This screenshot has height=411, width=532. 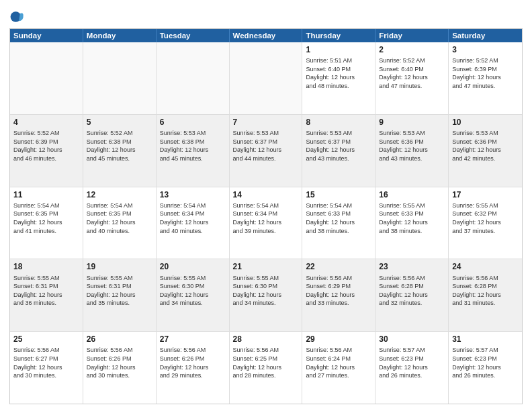 What do you see at coordinates (485, 368) in the screenshot?
I see `calendar-cell: 31Sunrise: 5:57 AM Sunset: 6:23 PM Dayli…` at bounding box center [485, 368].